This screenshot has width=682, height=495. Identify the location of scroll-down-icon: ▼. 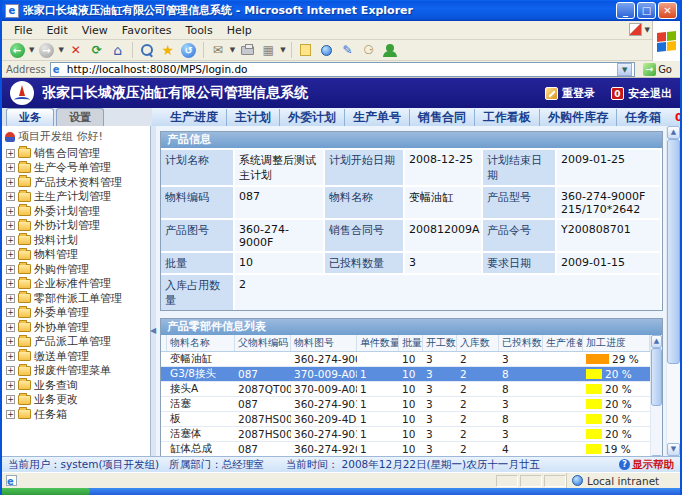
(674, 450).